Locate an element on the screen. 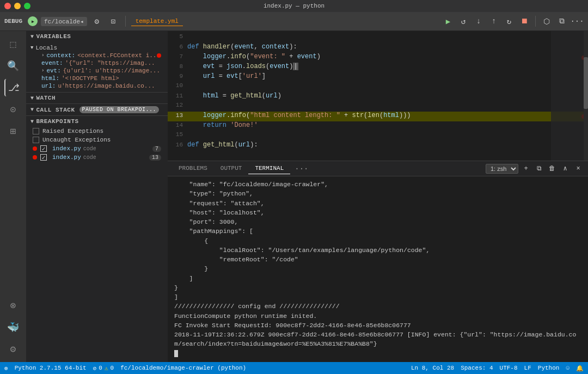 This screenshot has height=374, width=588. window-title: index.py — python is located at coordinates (294, 6).